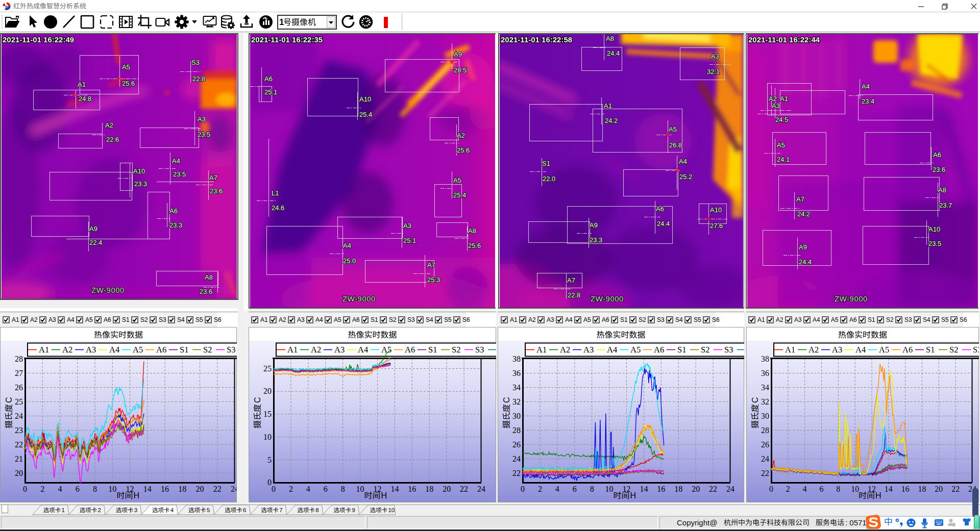 Image resolution: width=980 pixels, height=531 pixels. I want to click on svg-text: 25.2, so click(686, 176).